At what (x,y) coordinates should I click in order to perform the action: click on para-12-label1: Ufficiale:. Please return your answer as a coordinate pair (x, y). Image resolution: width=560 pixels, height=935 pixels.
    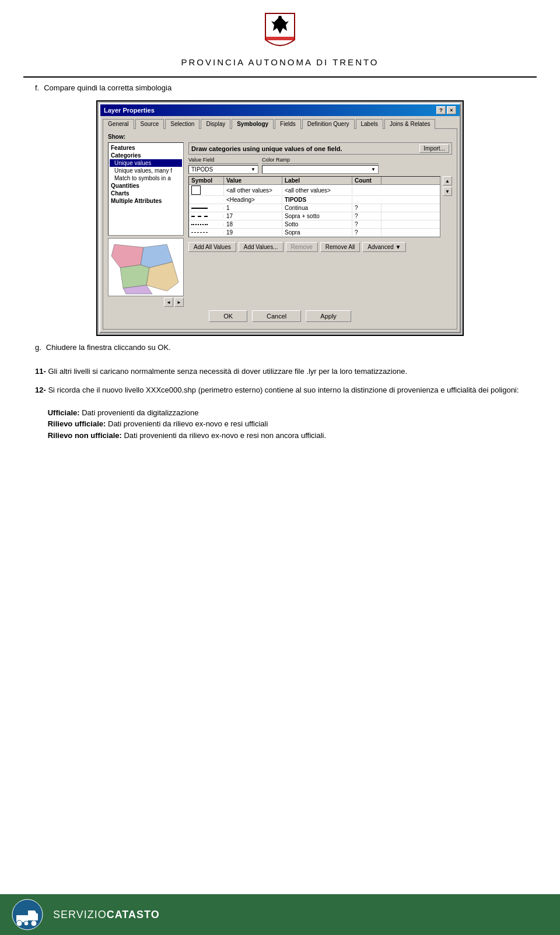
    Looking at the image, I should click on (64, 413).